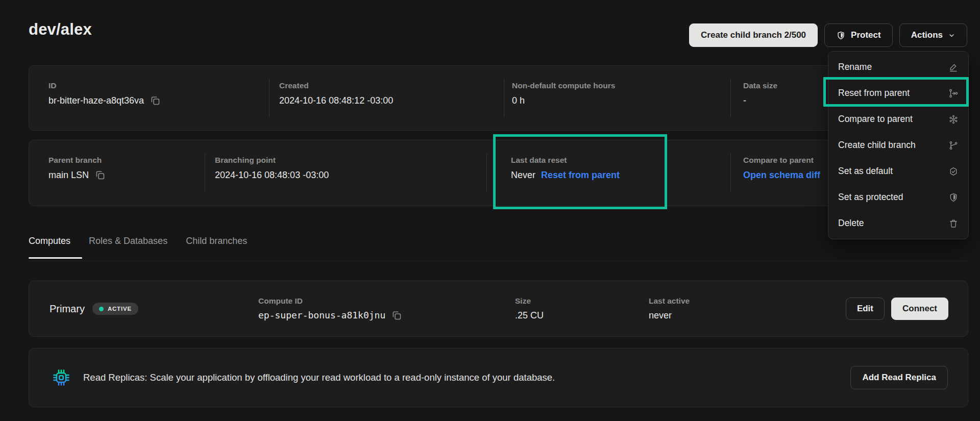 This screenshot has width=980, height=421. Describe the element at coordinates (660, 315) in the screenshot. I see `last-active-value: never` at that location.